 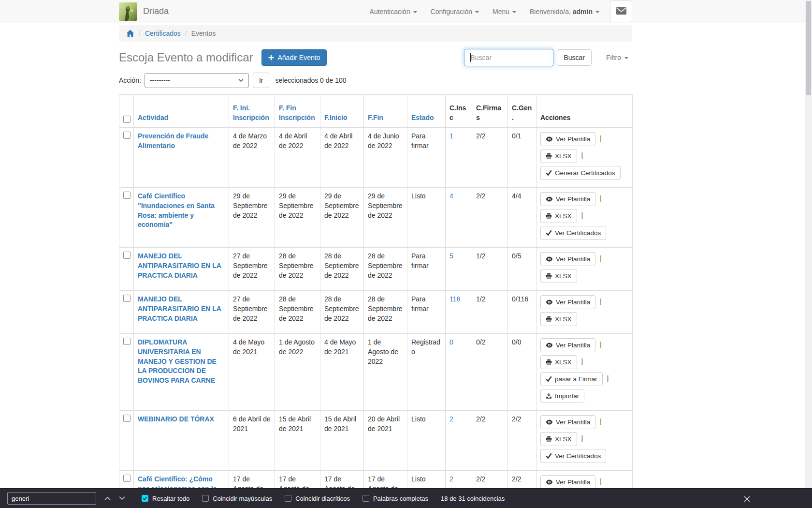 I want to click on actions-cell: Ver Plantilla|XLSX|Ver Certificados, so click(x=585, y=217).